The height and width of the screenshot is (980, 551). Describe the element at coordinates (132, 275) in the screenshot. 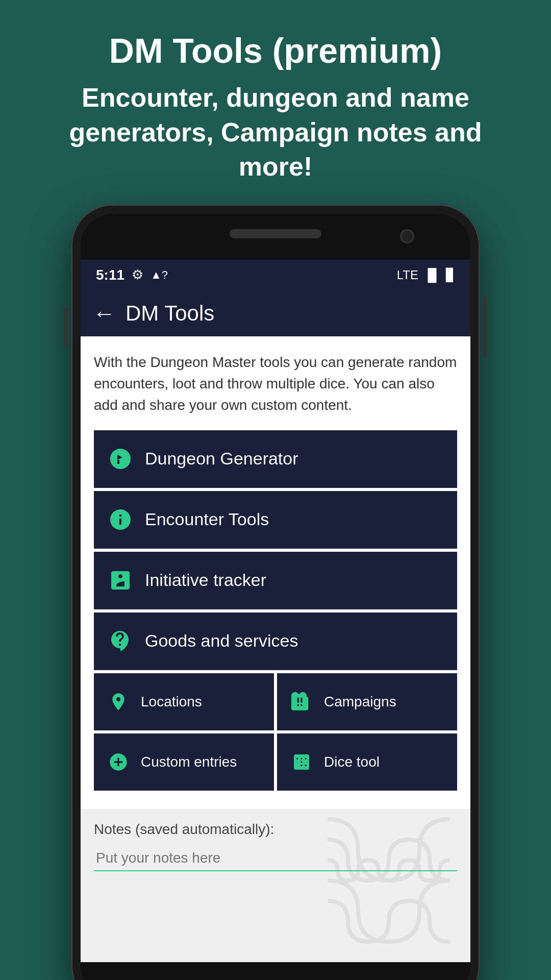

I see `status-left: 5:11 ⚙ ▲?` at that location.